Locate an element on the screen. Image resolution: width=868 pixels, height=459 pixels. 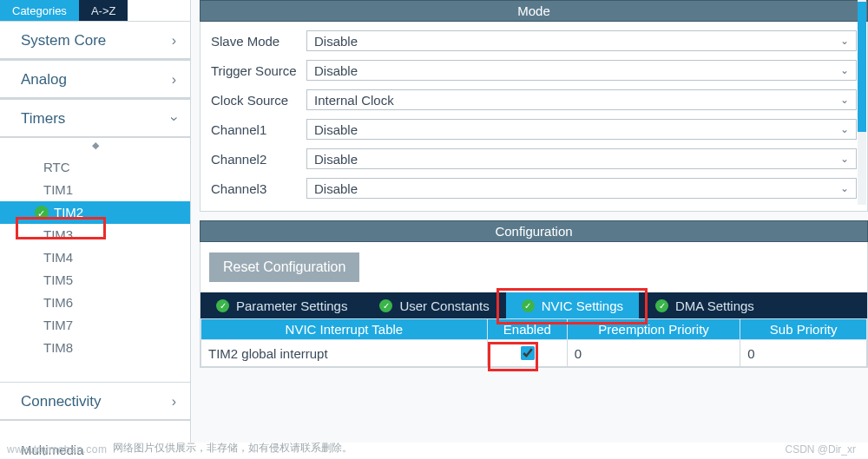
cat-system-core: System Core › is located at coordinates (95, 40).